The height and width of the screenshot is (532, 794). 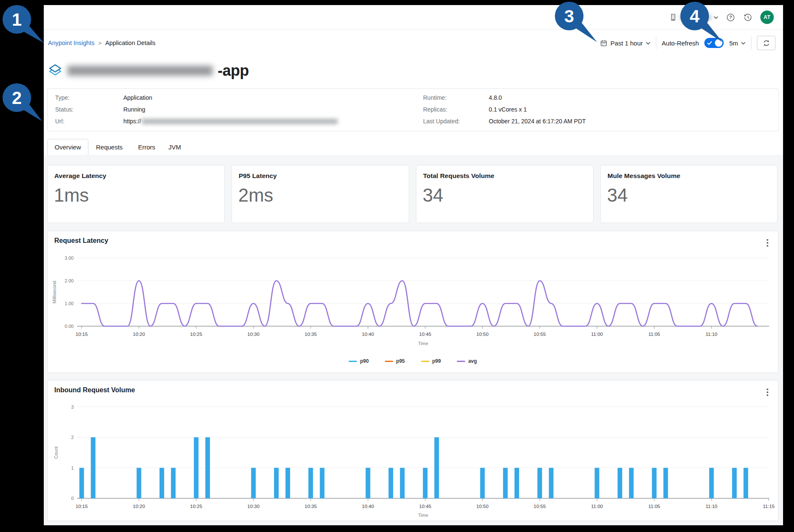 I want to click on legend-item-p95: p95, so click(x=395, y=361).